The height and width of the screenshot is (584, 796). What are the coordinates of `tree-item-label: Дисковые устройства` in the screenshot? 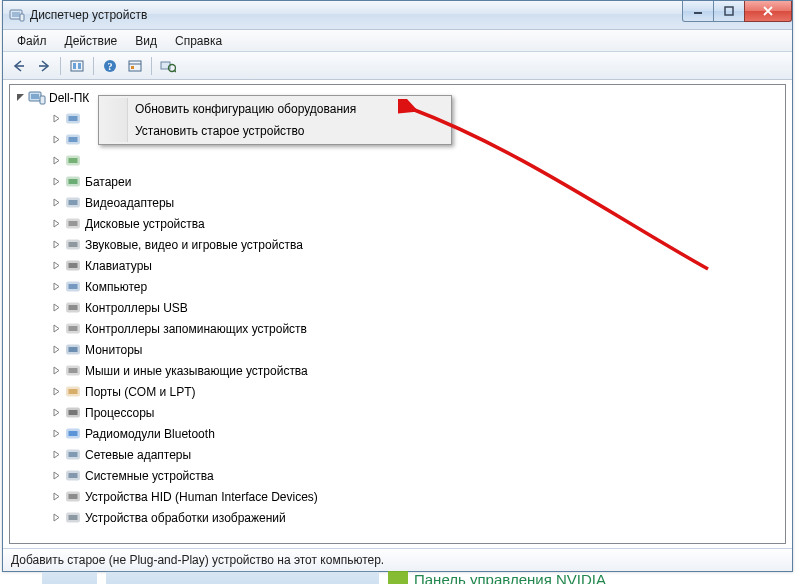 It's located at (145, 224).